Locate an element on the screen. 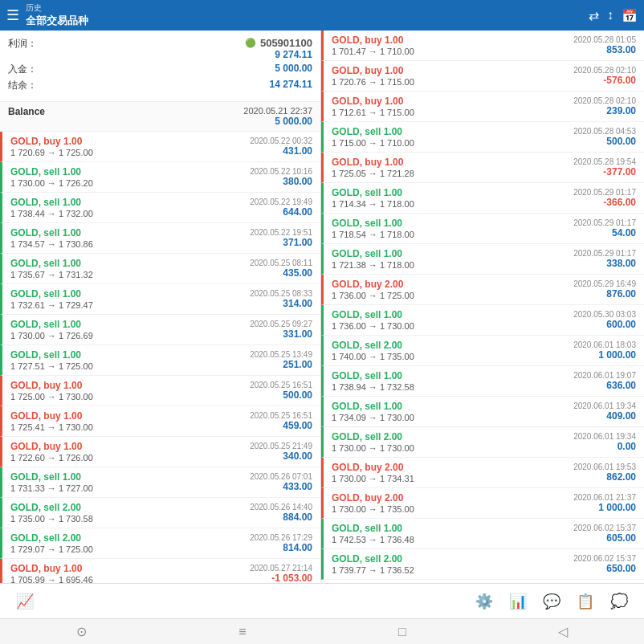  left-trade-item: GOLD, sell 2.00 1 735.00 → 1 730.58 2020… is located at coordinates (161, 513).